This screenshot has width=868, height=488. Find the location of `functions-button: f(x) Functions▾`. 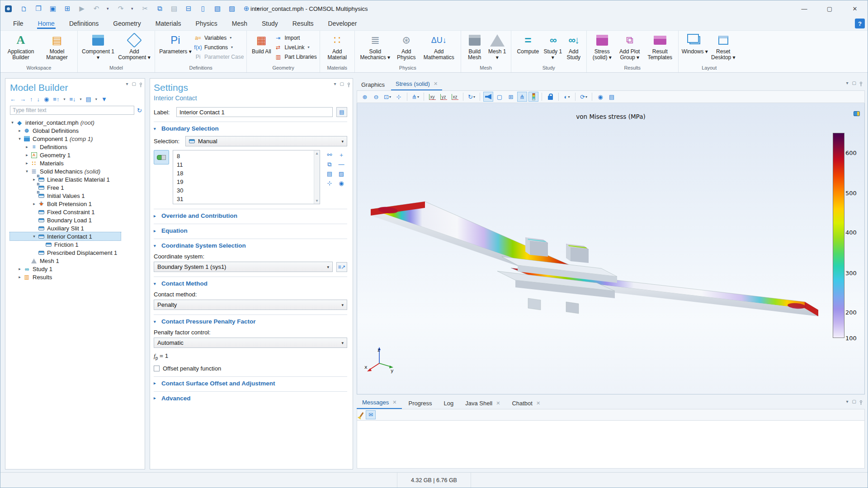

functions-button: f(x) Functions▾ is located at coordinates (219, 47).